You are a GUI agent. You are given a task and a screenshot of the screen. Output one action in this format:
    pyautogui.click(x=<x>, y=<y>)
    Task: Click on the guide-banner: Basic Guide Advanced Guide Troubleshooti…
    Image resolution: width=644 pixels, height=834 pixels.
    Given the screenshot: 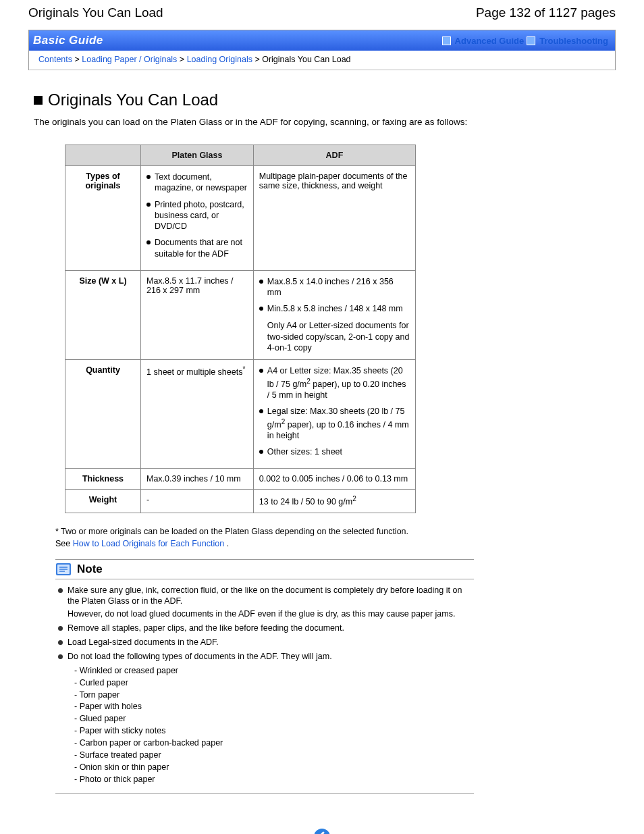 What is the action you would take?
    pyautogui.click(x=322, y=41)
    